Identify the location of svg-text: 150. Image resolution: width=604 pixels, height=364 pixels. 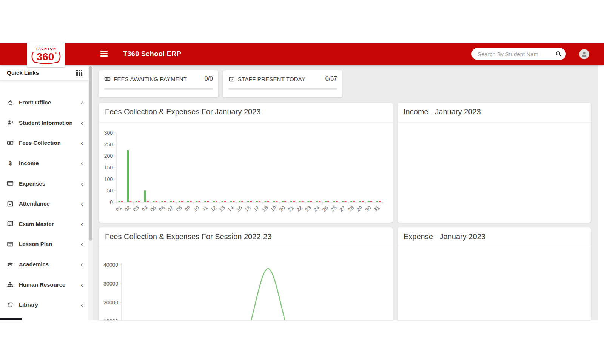
(109, 167).